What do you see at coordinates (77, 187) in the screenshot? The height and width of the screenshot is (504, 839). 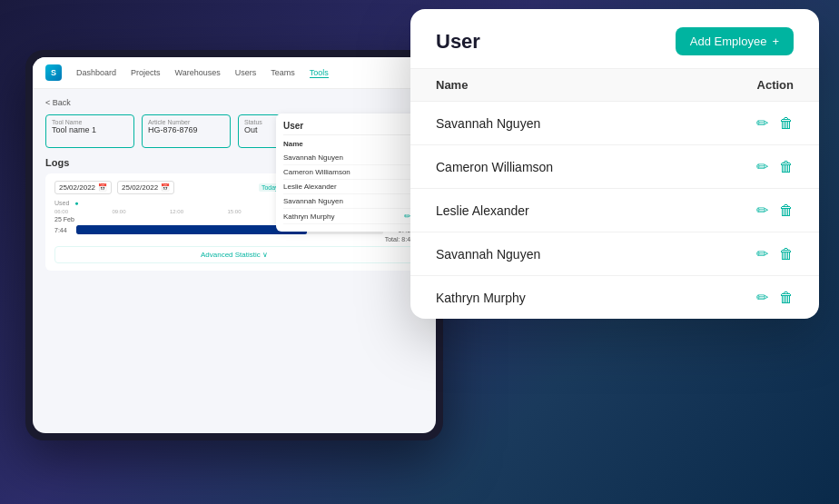 I see `date-from-value: 25/02/2022` at bounding box center [77, 187].